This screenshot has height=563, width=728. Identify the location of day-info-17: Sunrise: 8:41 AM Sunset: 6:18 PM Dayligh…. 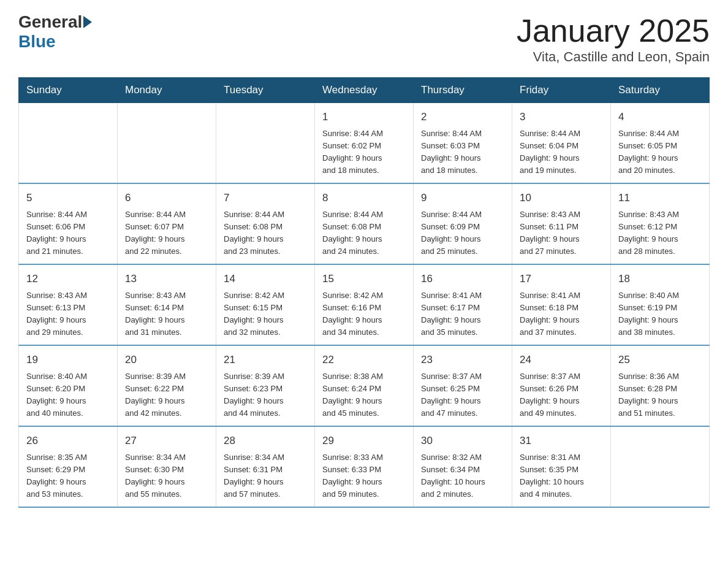
(561, 314).